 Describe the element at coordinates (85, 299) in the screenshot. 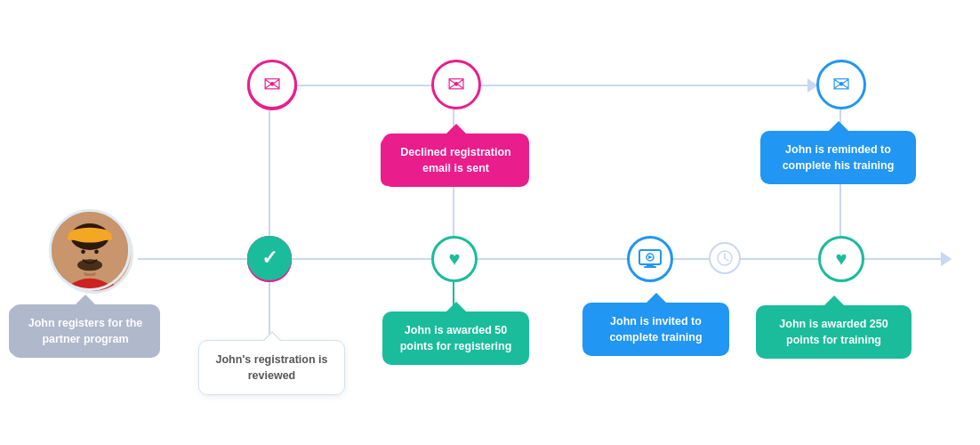

I see `arrow-up-register` at that location.